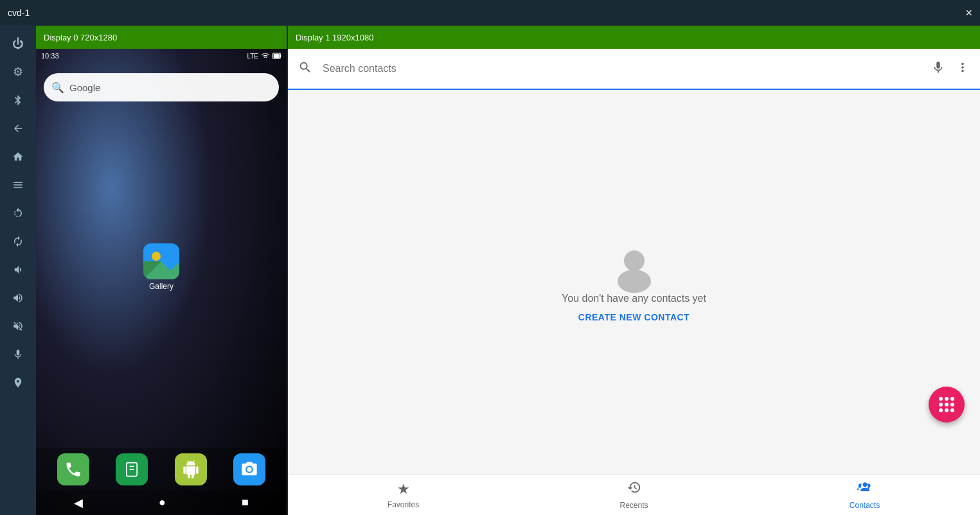  I want to click on back-icon, so click(18, 128).